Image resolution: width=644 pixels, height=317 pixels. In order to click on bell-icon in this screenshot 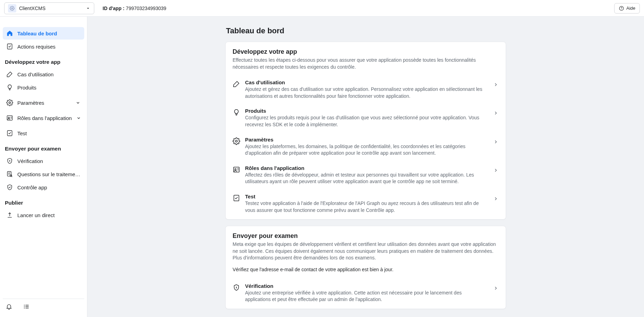, I will do `click(9, 307)`.